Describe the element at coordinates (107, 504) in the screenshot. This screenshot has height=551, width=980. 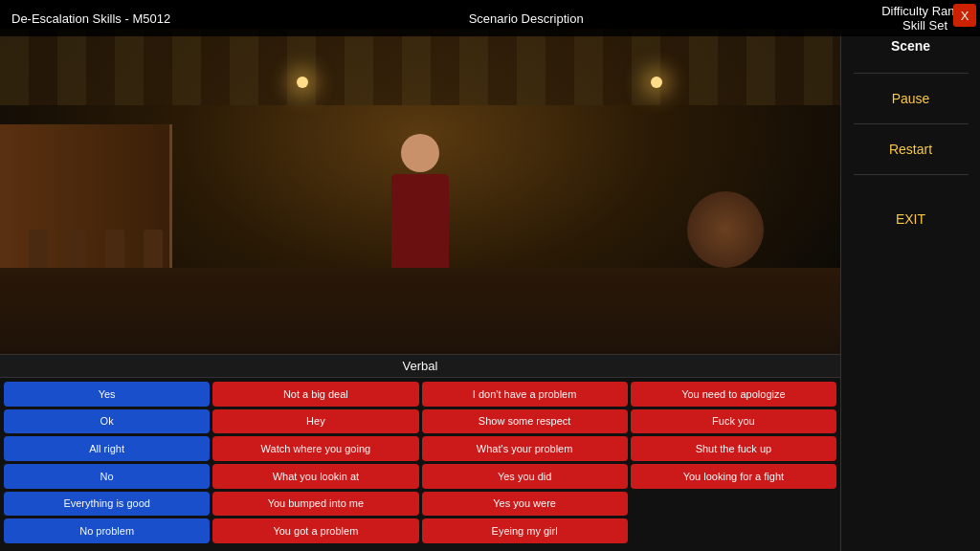
I see `btn-everything-good: Everything is good` at that location.